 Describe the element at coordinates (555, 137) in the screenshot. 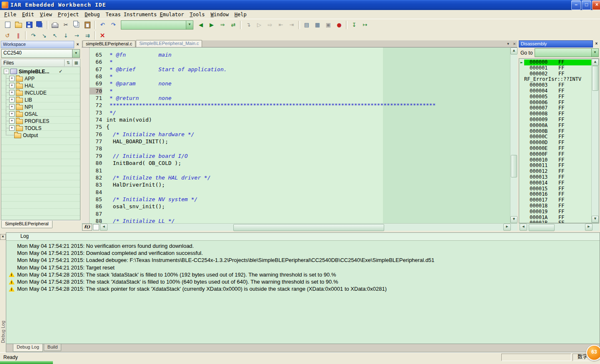

I see `disassembly-row: 00000CFF` at that location.